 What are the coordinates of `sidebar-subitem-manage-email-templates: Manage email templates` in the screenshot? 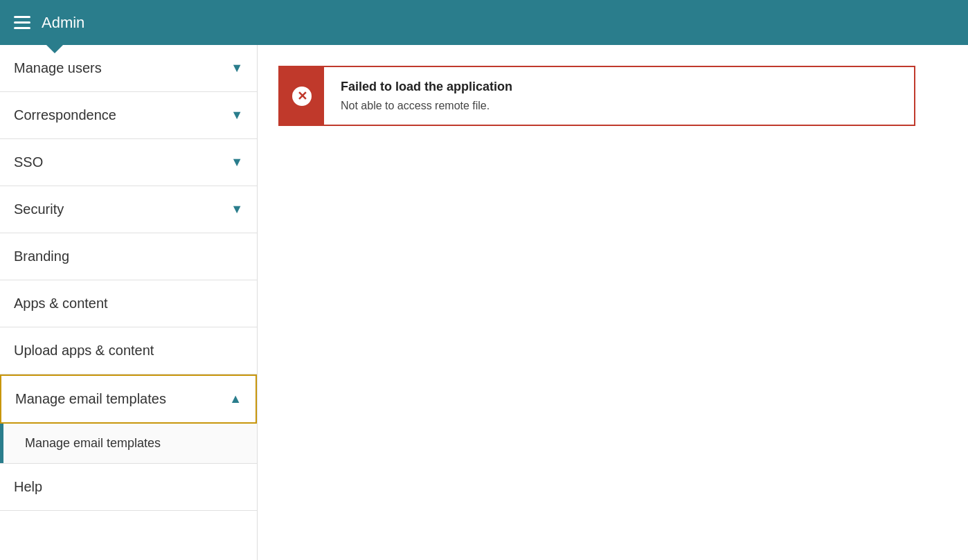 It's located at (129, 444).